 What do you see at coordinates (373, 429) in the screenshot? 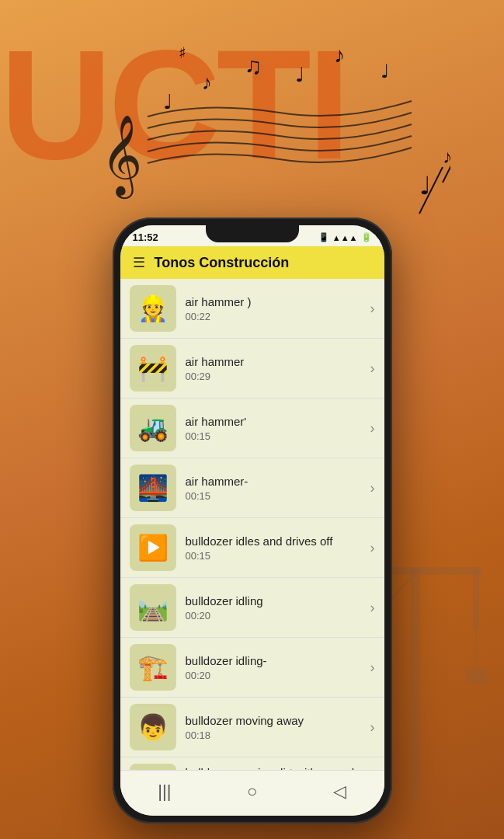
I see `item-chevron-2: ›` at bounding box center [373, 429].